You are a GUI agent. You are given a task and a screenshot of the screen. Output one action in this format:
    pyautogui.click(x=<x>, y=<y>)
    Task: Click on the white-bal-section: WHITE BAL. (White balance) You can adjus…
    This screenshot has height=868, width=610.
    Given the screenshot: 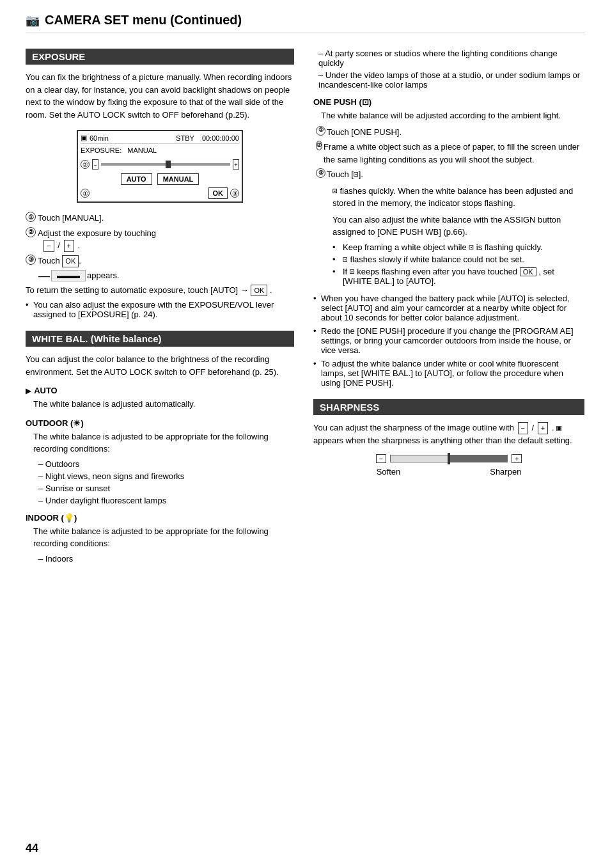 What is the action you would take?
    pyautogui.click(x=160, y=447)
    